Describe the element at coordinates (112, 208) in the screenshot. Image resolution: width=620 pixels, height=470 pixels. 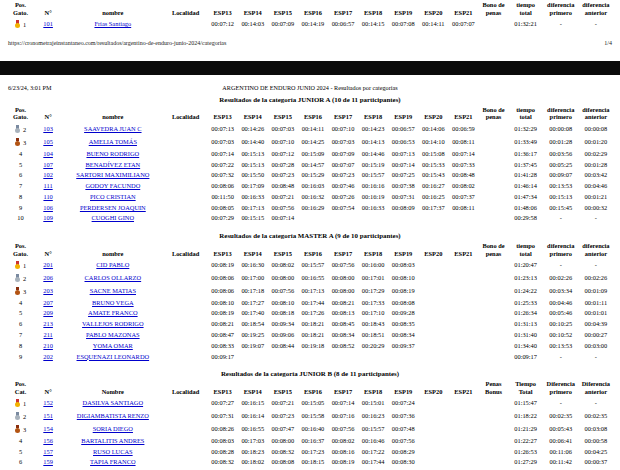
I see `rider-name-cell: PERDERSEN JOAQUIN` at that location.